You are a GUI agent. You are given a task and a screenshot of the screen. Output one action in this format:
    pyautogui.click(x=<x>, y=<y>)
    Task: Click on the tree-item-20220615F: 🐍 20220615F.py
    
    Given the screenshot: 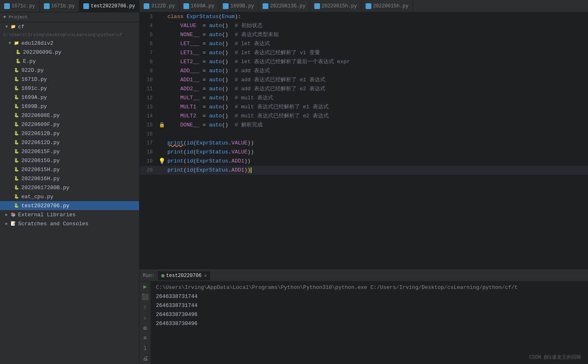 What is the action you would take?
    pyautogui.click(x=70, y=151)
    